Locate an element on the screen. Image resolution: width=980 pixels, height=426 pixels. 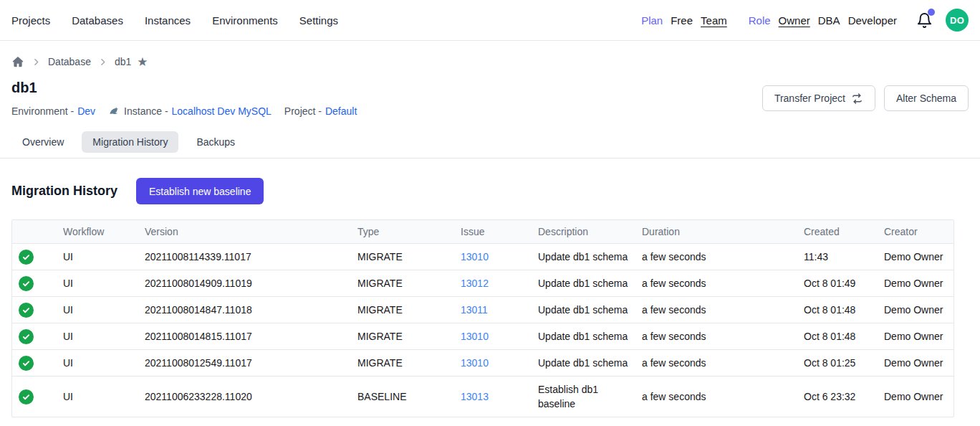
page-header: db1 Environment - Dev Instance - Localho… is located at coordinates (490, 98).